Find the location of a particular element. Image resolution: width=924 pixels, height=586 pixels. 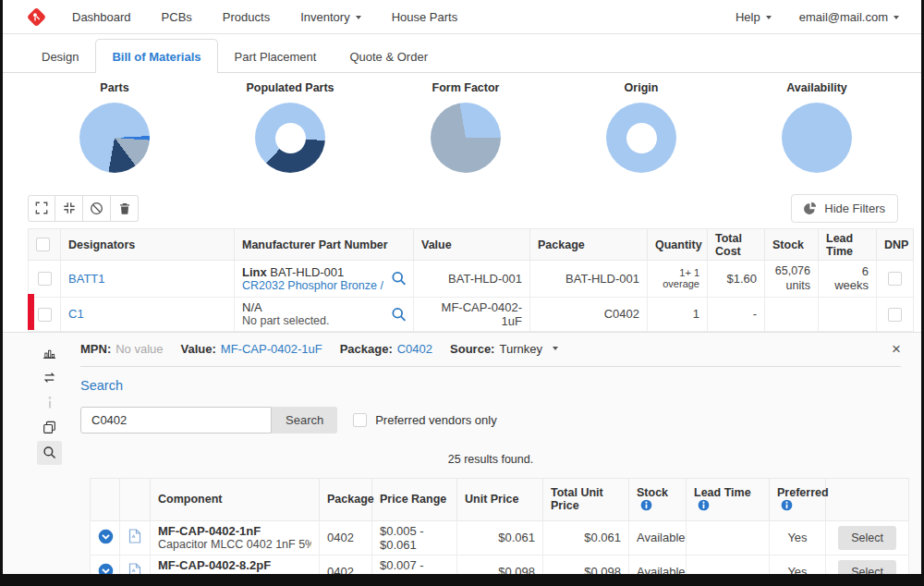

row-error-indicator is located at coordinates (31, 312).